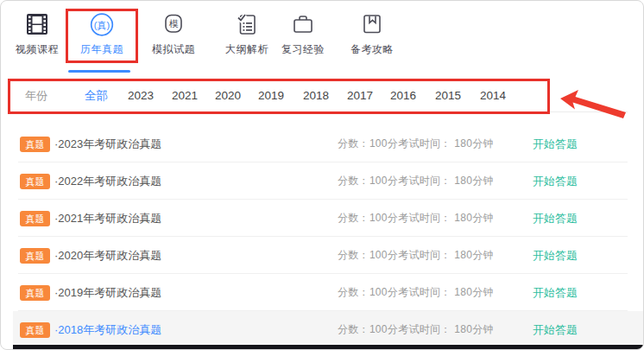  Describe the element at coordinates (303, 26) in the screenshot. I see `briefcase-icon` at that location.